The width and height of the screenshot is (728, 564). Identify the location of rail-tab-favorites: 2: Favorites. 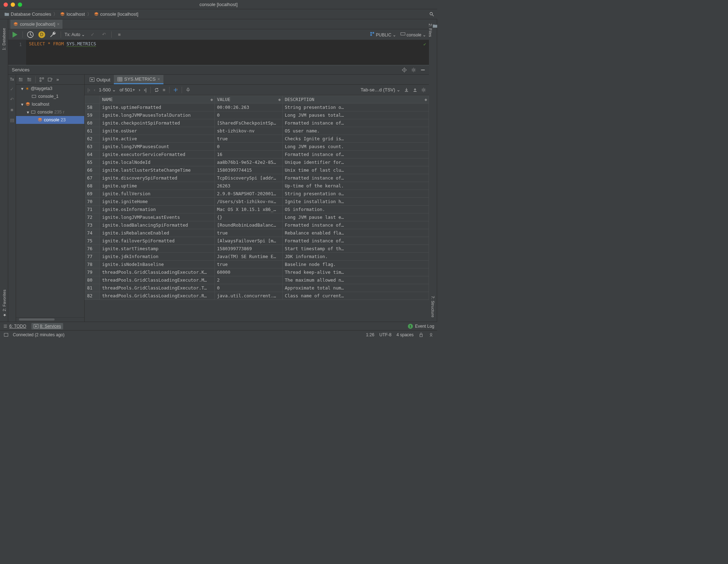
(4, 303).